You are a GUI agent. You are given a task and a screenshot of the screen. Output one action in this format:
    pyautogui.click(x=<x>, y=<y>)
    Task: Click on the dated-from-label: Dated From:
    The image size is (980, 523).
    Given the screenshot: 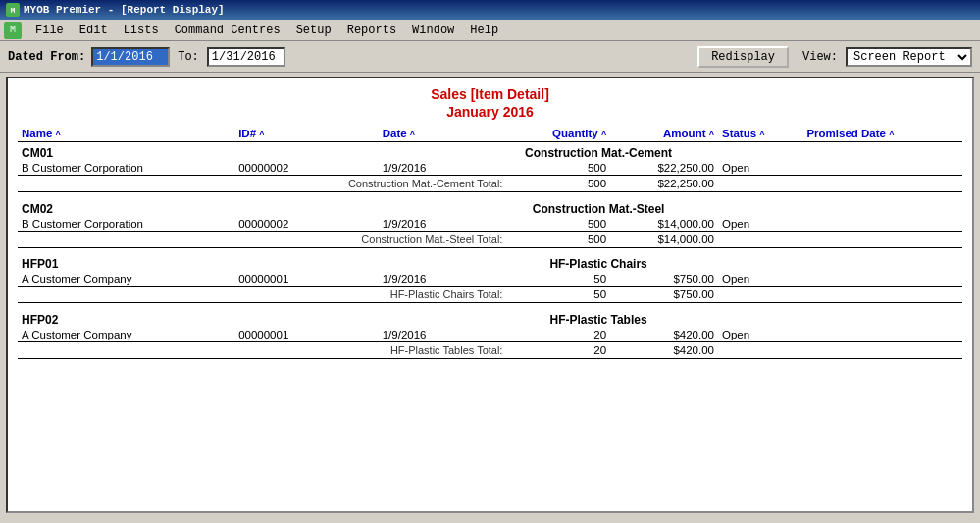 What is the action you would take?
    pyautogui.click(x=47, y=57)
    